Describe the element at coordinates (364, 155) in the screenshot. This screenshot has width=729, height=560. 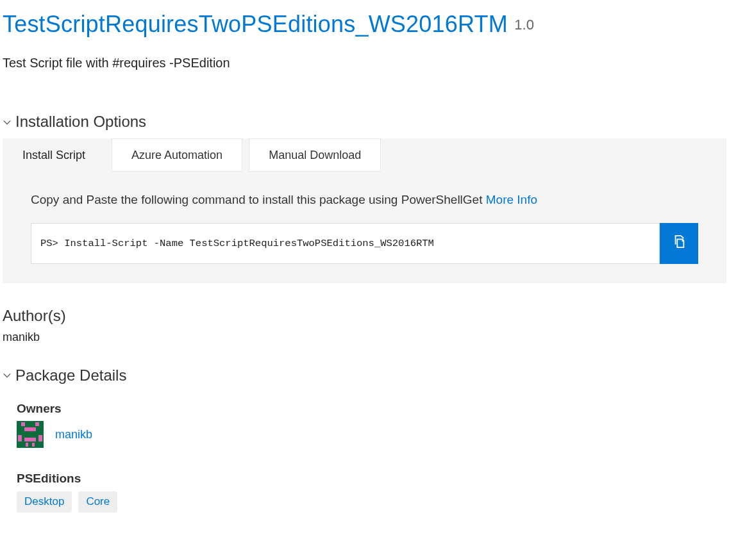
I see `install-tabs: Install Script Azure Automation Manual D…` at that location.